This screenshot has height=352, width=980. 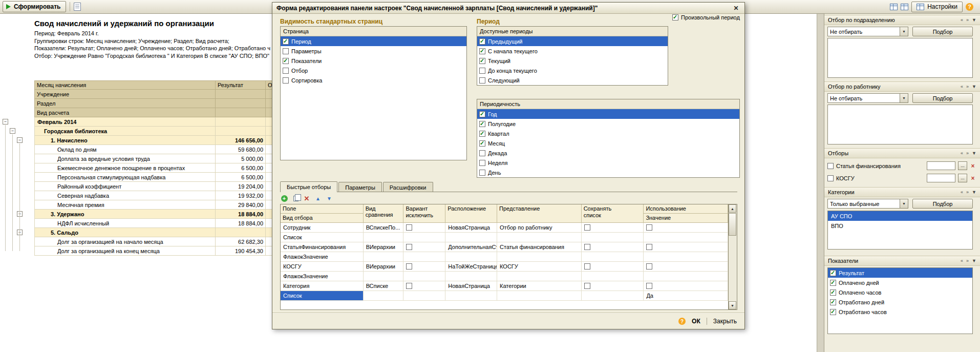 What do you see at coordinates (572, 51) in the screenshot?
I see `period-item: С начала текущего` at bounding box center [572, 51].